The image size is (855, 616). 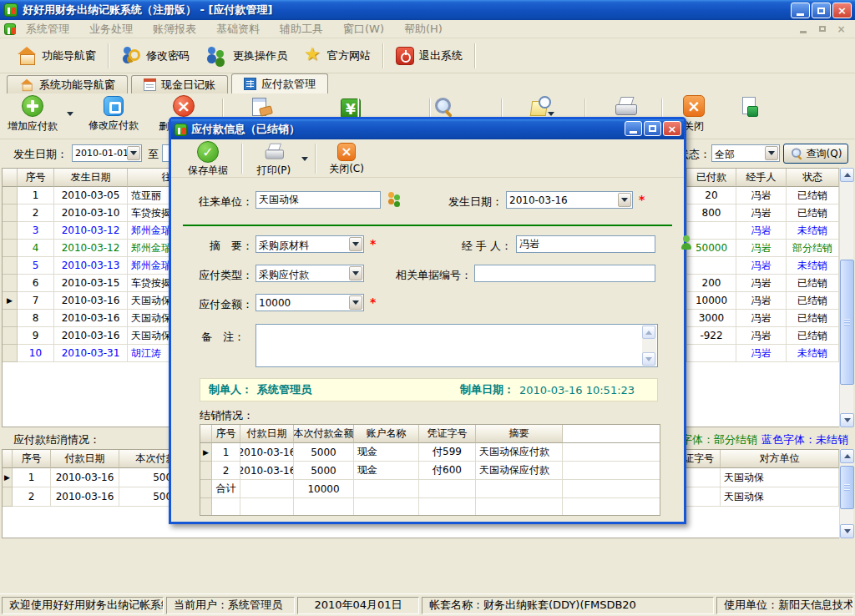 I want to click on tab-cash-journal: 现金日记账, so click(x=180, y=84).